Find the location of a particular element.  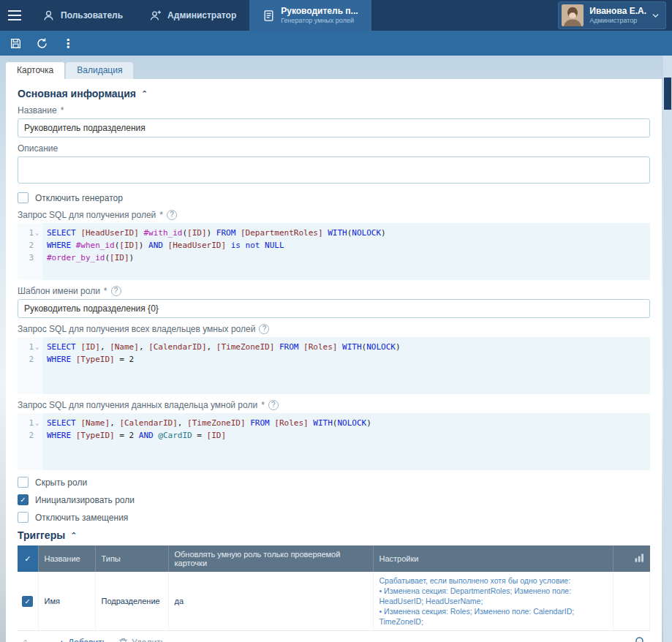

user-menu: Иванова Е.А. Администратор is located at coordinates (612, 15).